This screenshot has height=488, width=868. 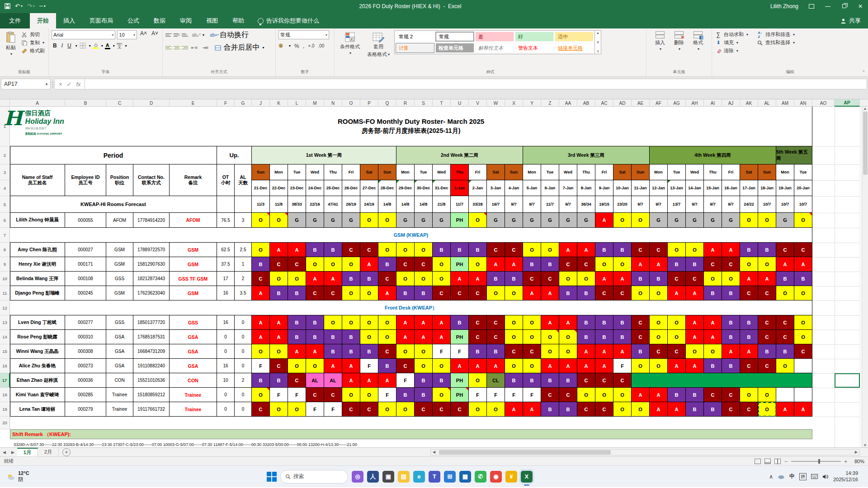 I want to click on forecast-cell: 9/7, so click(x=659, y=204).